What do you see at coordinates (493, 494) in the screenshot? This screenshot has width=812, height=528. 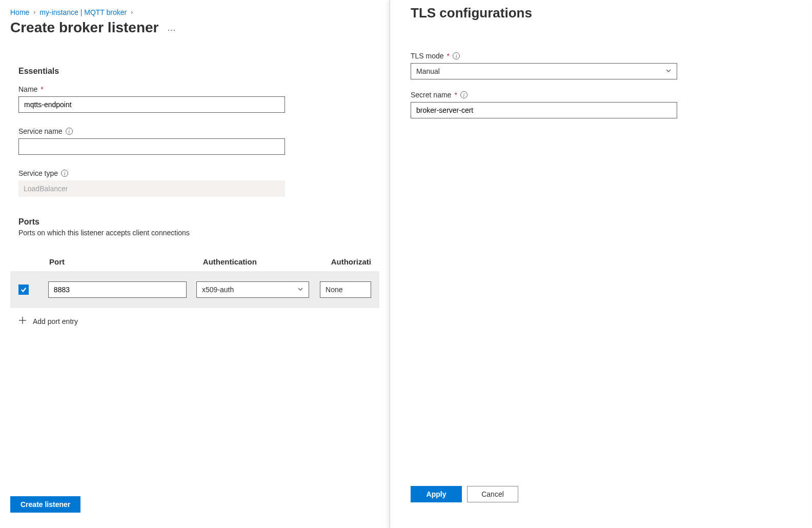 I see `cancel-button: Cancel` at bounding box center [493, 494].